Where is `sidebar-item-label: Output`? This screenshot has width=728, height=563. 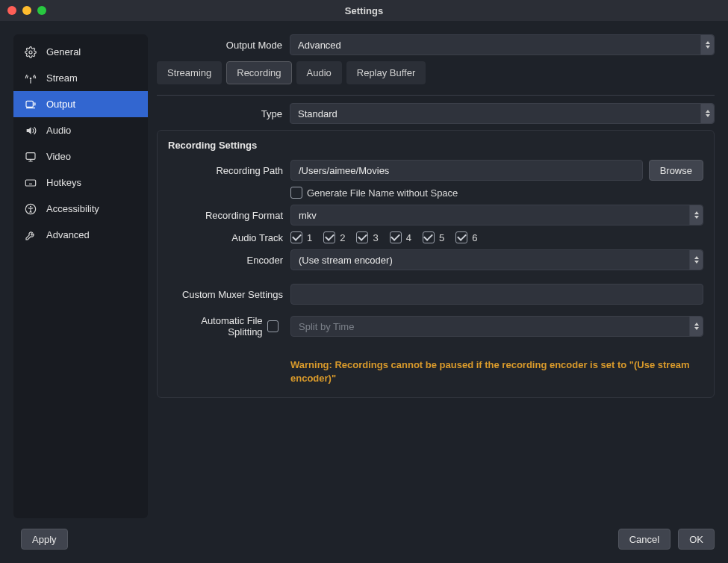
sidebar-item-label: Output is located at coordinates (61, 105).